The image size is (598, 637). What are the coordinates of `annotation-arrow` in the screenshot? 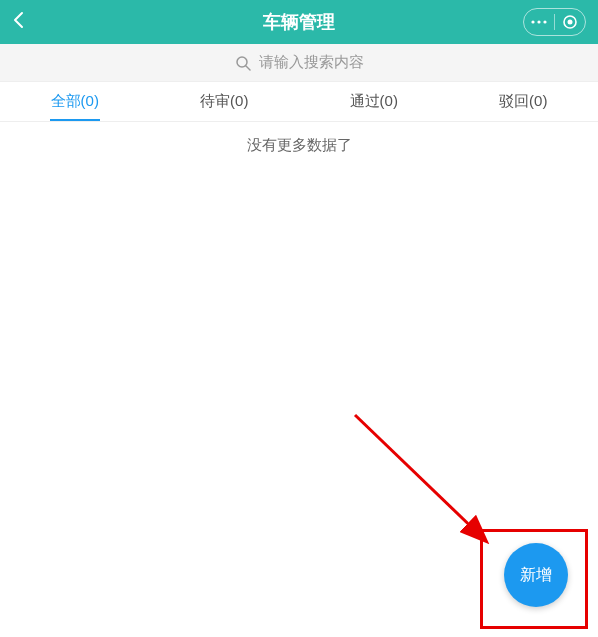 It's located at (435, 485).